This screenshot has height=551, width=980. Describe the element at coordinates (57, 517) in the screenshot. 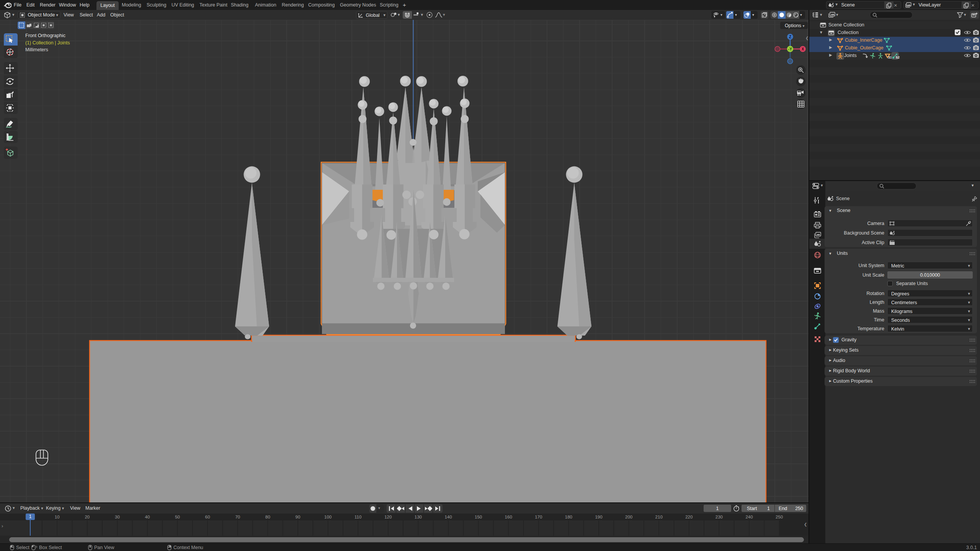

I see `svg-text: 10` at that location.